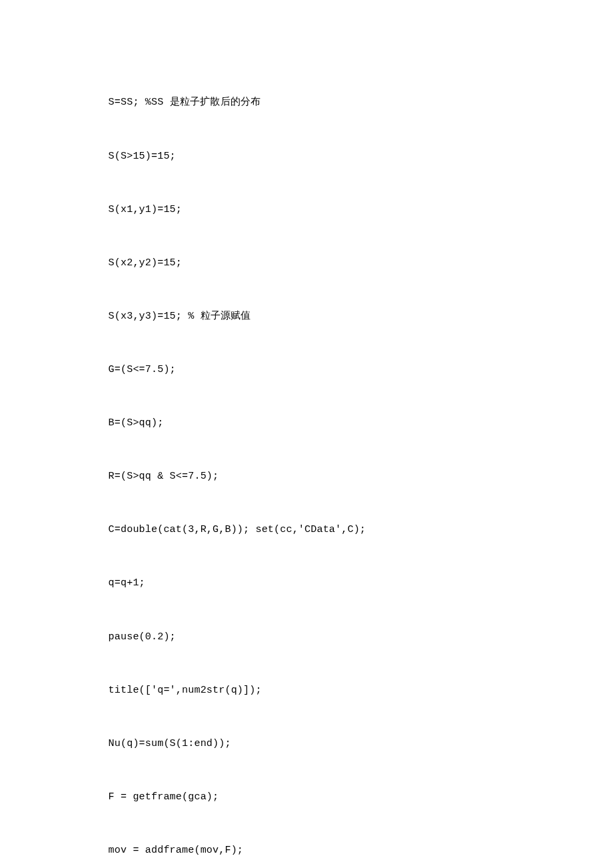 Image resolution: width=613 pixels, height=868 pixels. I want to click on code-line: S(x1,y1)=15;, so click(352, 211).